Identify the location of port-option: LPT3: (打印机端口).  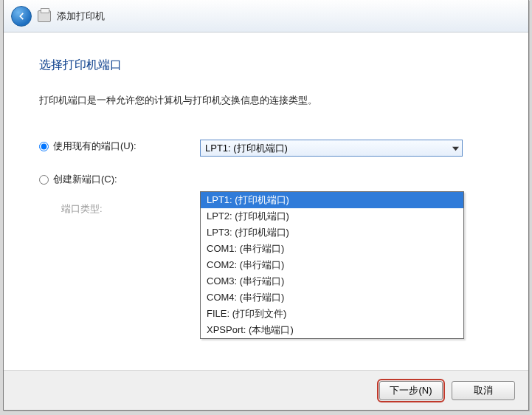
(332, 233).